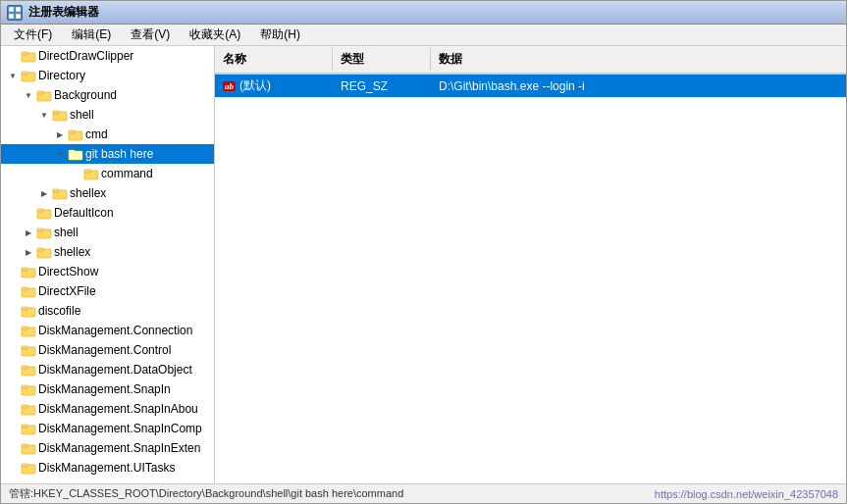  Describe the element at coordinates (108, 409) in the screenshot. I see `tree-item-diskmanagement-snapinabout: DiskManagement.SnapInAbou` at that location.